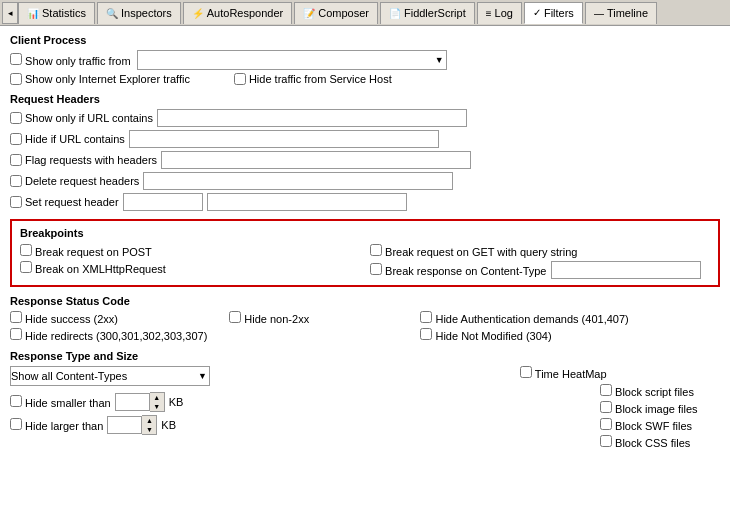 Image resolution: width=730 pixels, height=523 pixels. Describe the element at coordinates (150, 425) in the screenshot. I see `larger-spinner-buttons: ▲ ▼` at that location.